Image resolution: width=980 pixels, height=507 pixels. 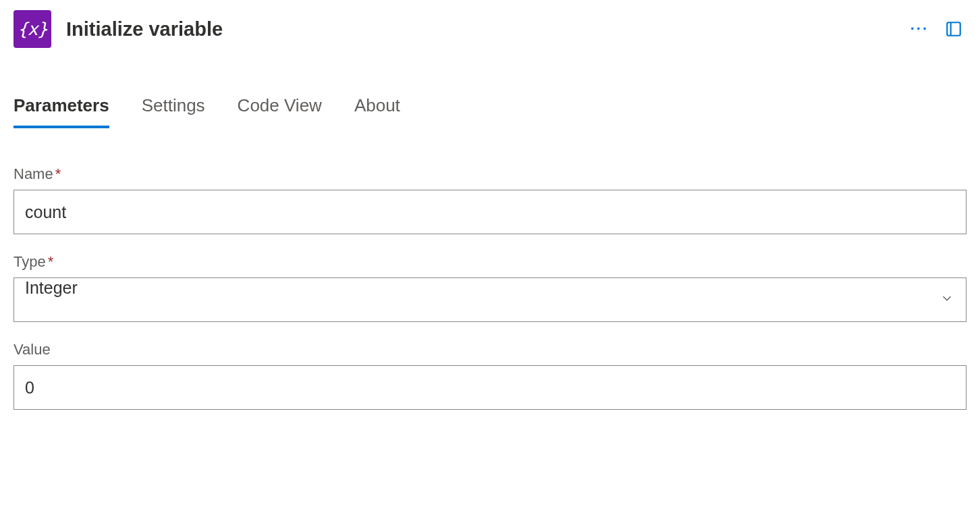 What do you see at coordinates (490, 388) in the screenshot?
I see `value-input` at bounding box center [490, 388].